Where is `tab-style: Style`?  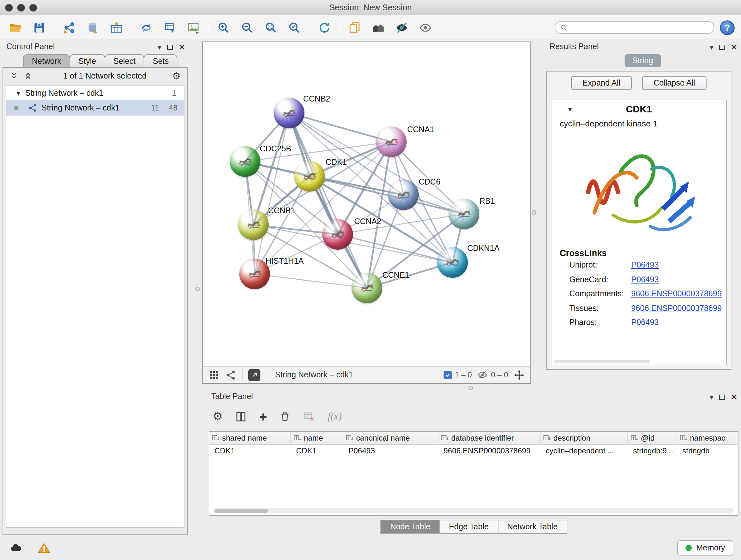
tab-style: Style is located at coordinates (87, 61).